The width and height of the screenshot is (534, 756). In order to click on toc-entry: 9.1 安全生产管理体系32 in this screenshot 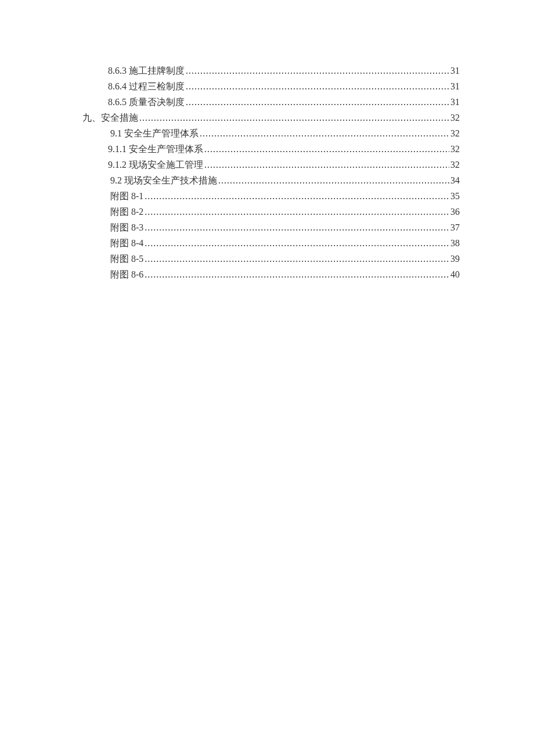, I will do `click(285, 134)`.